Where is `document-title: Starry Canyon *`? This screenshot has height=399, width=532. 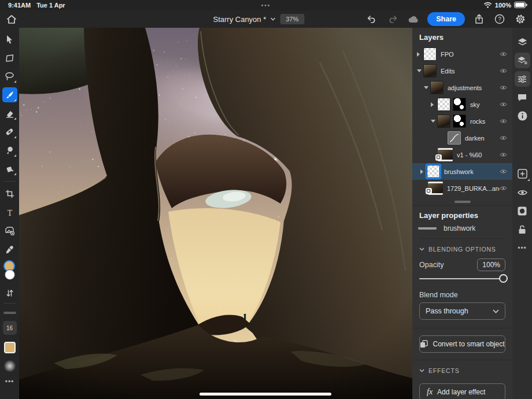 document-title: Starry Canyon * is located at coordinates (239, 20).